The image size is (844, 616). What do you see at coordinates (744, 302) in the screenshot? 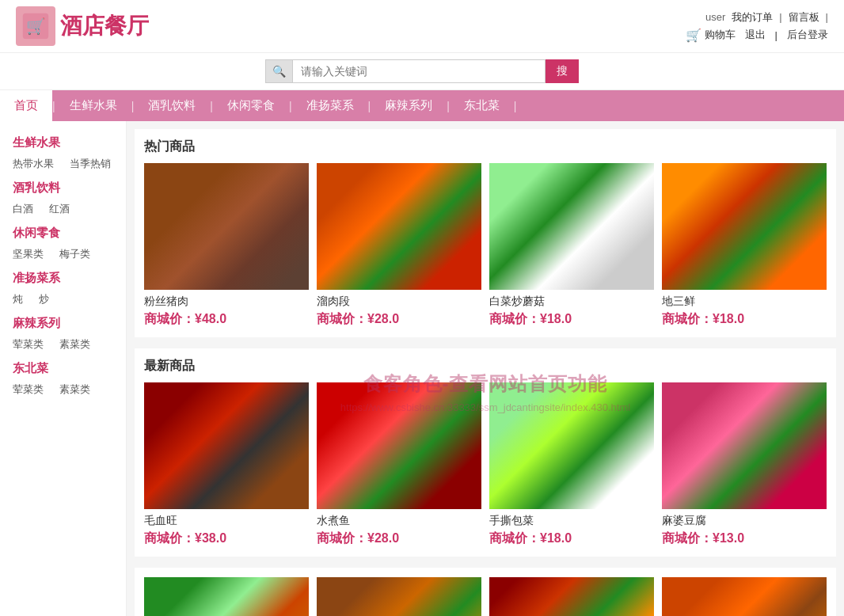
I see `hot-product-name-3: 地三鲜` at bounding box center [744, 302].